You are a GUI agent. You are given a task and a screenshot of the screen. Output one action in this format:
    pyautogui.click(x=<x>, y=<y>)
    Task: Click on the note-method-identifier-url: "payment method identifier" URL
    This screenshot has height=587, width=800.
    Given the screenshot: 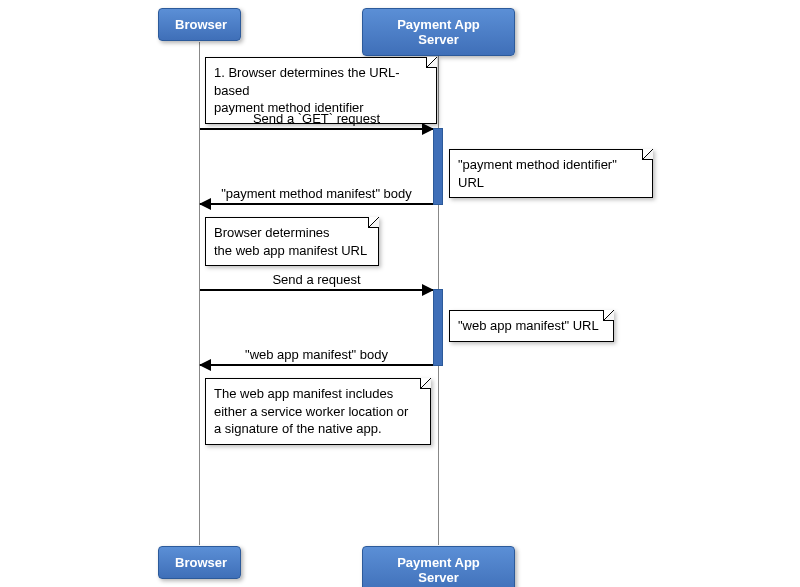 What is the action you would take?
    pyautogui.click(x=551, y=174)
    